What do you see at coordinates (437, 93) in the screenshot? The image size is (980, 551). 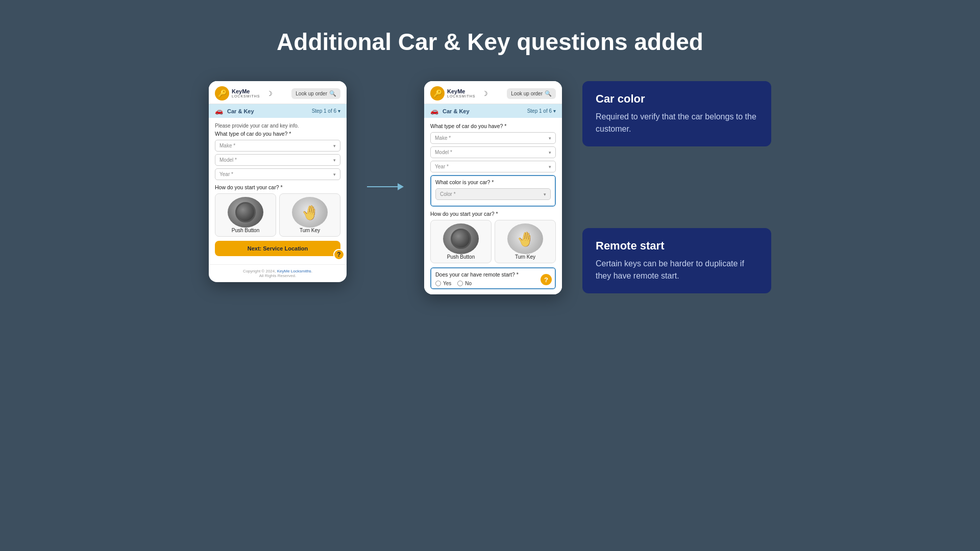 I see `right-logo-icon: 🔑` at bounding box center [437, 93].